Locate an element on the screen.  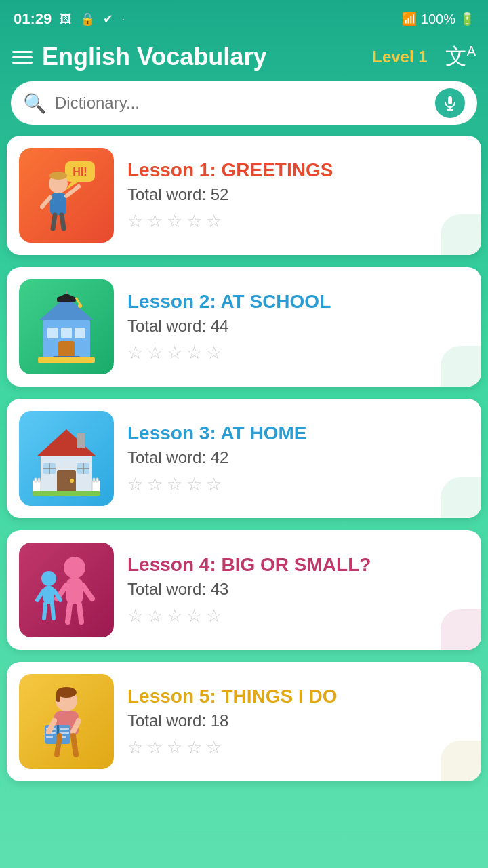
app-title: English Vocabulary is located at coordinates (202, 57).